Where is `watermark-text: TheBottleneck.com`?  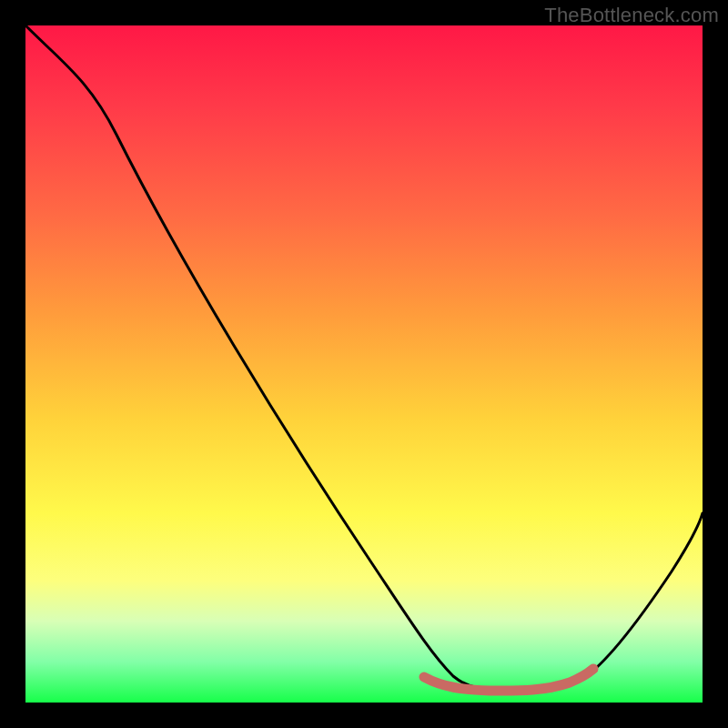 watermark-text: TheBottleneck.com is located at coordinates (632, 15).